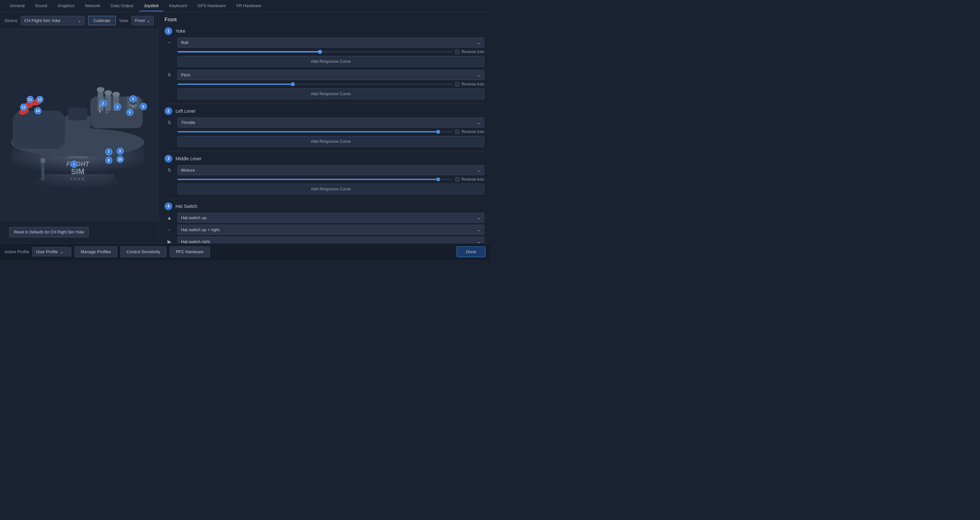 Image resolution: width=980 pixels, height=520 pixels. I want to click on hat-upright-row: ⌐ Hat switch up + right. ⌄, so click(324, 230).